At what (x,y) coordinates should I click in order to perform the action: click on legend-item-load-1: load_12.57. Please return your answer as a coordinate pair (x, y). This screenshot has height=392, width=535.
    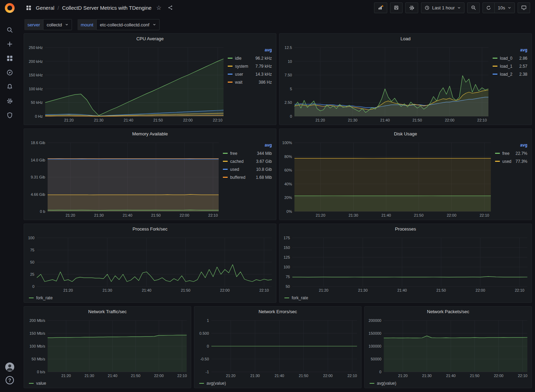
    Looking at the image, I should click on (510, 66).